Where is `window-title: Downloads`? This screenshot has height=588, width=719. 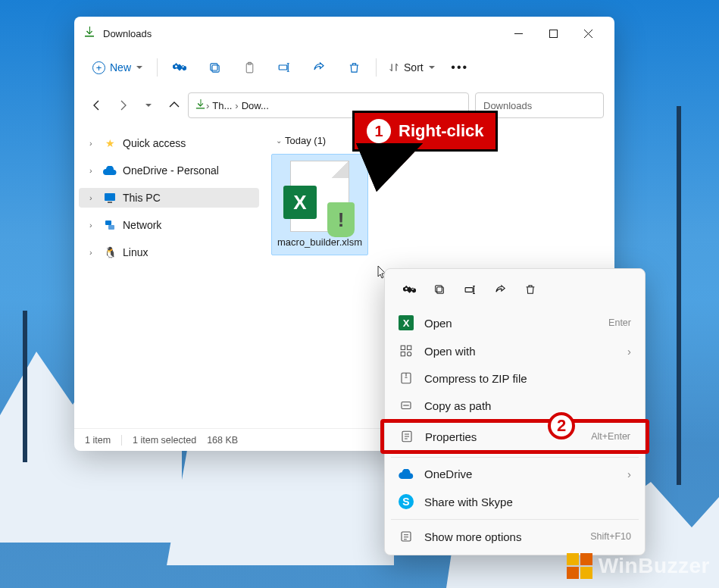 window-title: Downloads is located at coordinates (302, 33).